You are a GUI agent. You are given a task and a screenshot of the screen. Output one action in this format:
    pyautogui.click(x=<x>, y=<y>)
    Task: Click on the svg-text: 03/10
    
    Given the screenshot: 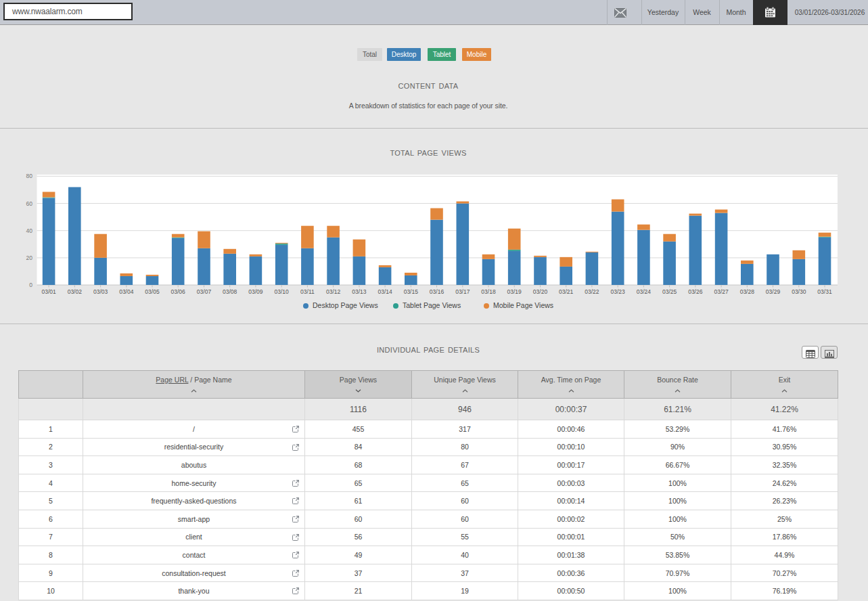 What is the action you would take?
    pyautogui.click(x=282, y=292)
    